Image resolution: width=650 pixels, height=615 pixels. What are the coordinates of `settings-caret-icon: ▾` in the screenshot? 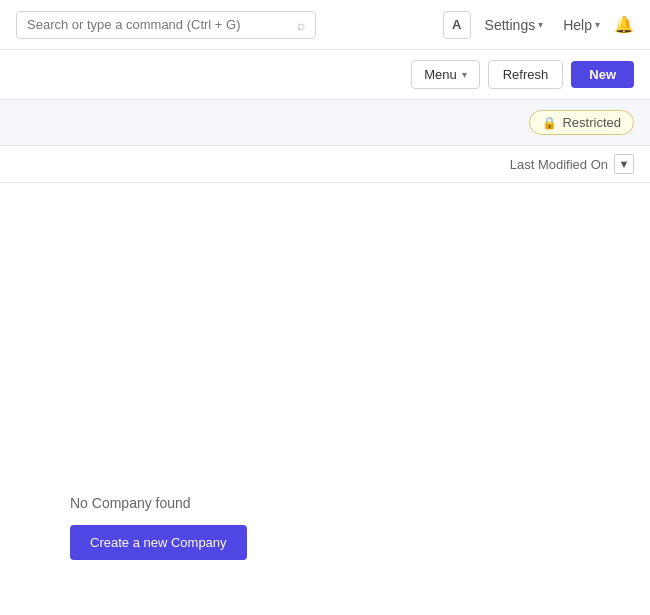 It's located at (540, 24).